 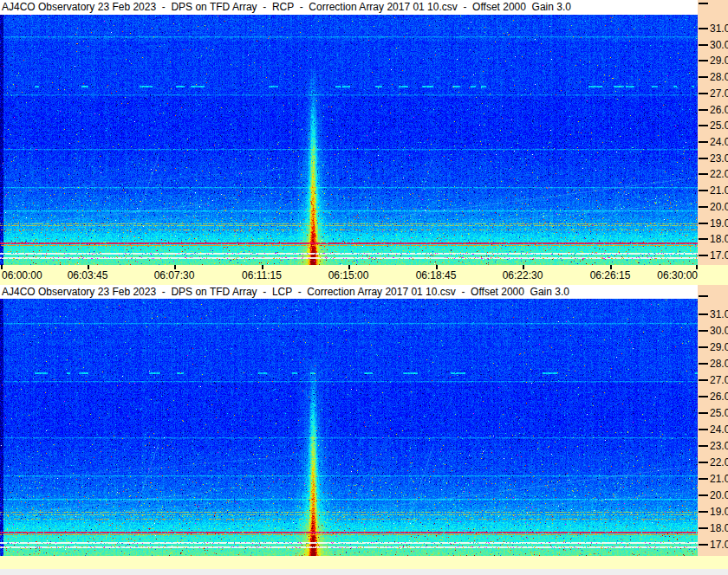 What do you see at coordinates (364, 572) in the screenshot?
I see `bottom-bar` at bounding box center [364, 572].